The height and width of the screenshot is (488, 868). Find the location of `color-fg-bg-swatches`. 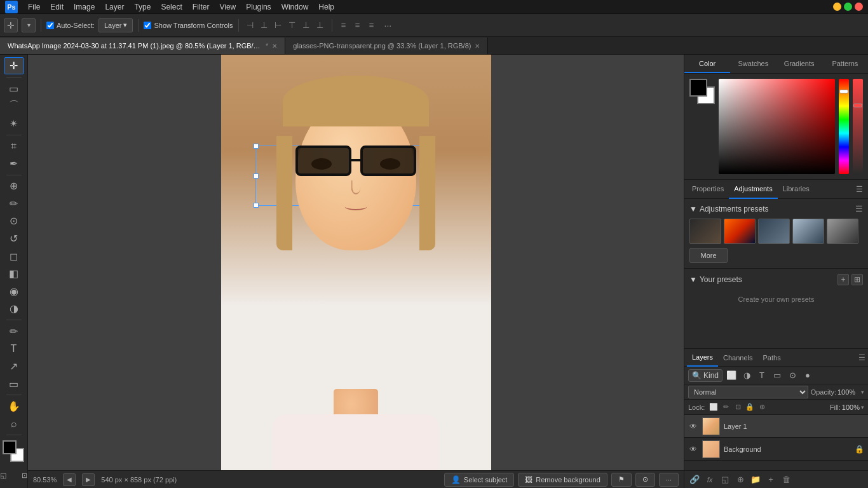

color-fg-bg-swatches is located at coordinates (702, 92).